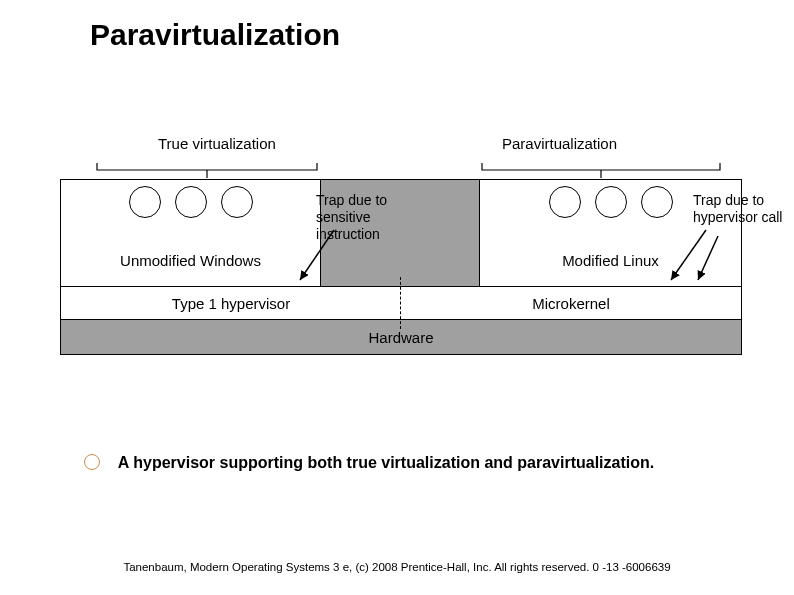  I want to click on footer-citation: Tanenbaum, Modern Operating Systems 3 e,…, so click(397, 567).